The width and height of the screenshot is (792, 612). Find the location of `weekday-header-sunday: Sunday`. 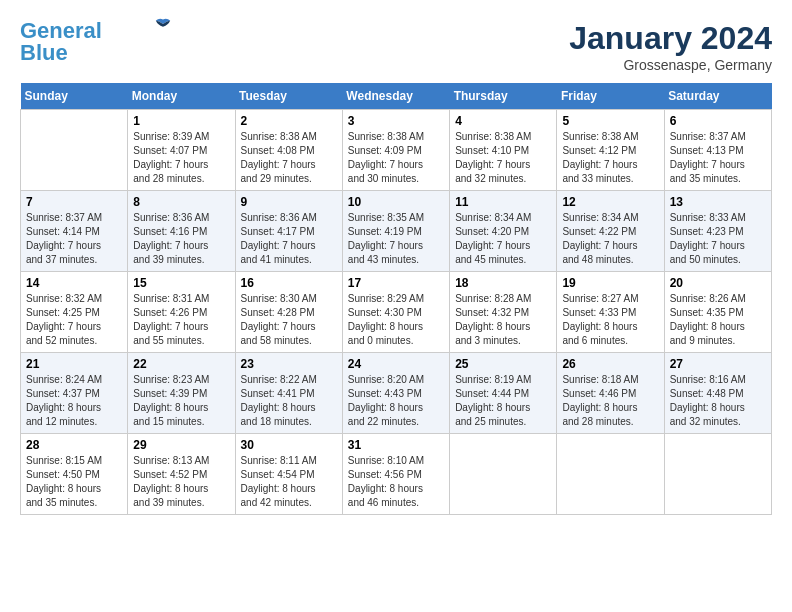

weekday-header-sunday: Sunday is located at coordinates (74, 96).